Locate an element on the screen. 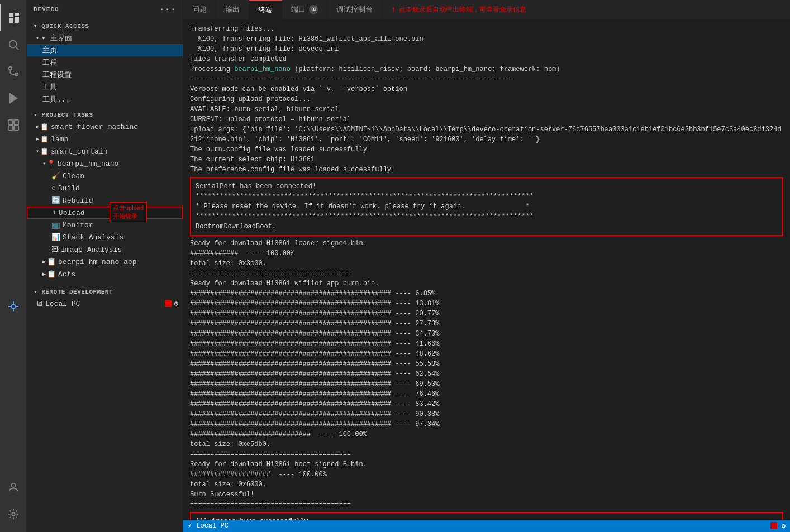  task-monitor: 📺 Monitor is located at coordinates (105, 225).